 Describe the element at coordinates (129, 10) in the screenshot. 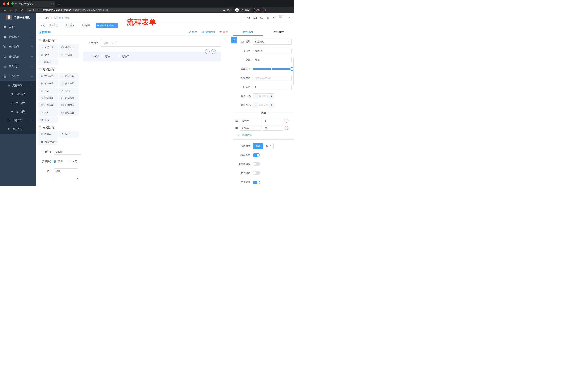

I see `address-bar: 不安全 dashboard.yudao.iocoder.cn/bpm/manag…` at that location.